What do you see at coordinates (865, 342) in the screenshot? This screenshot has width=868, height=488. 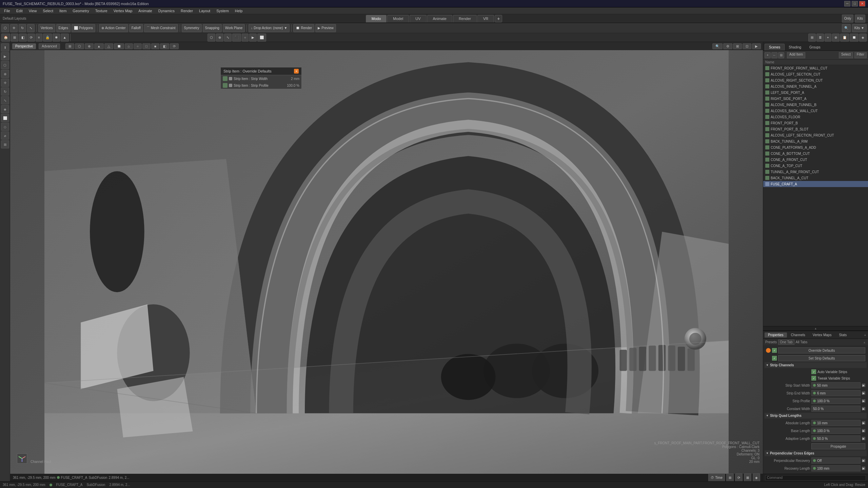 I see `presets-collapse: ▲` at bounding box center [865, 342].